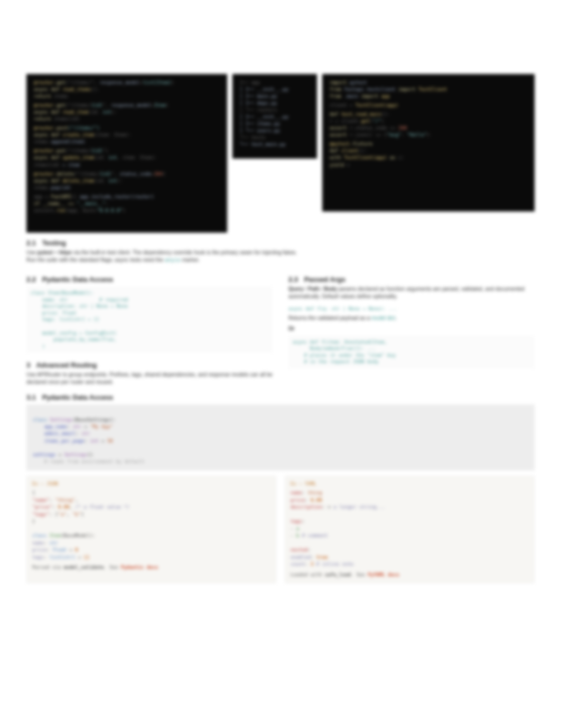  I want to click on section-31-heading: 3.1 Pydantic Data Access, so click(280, 398).